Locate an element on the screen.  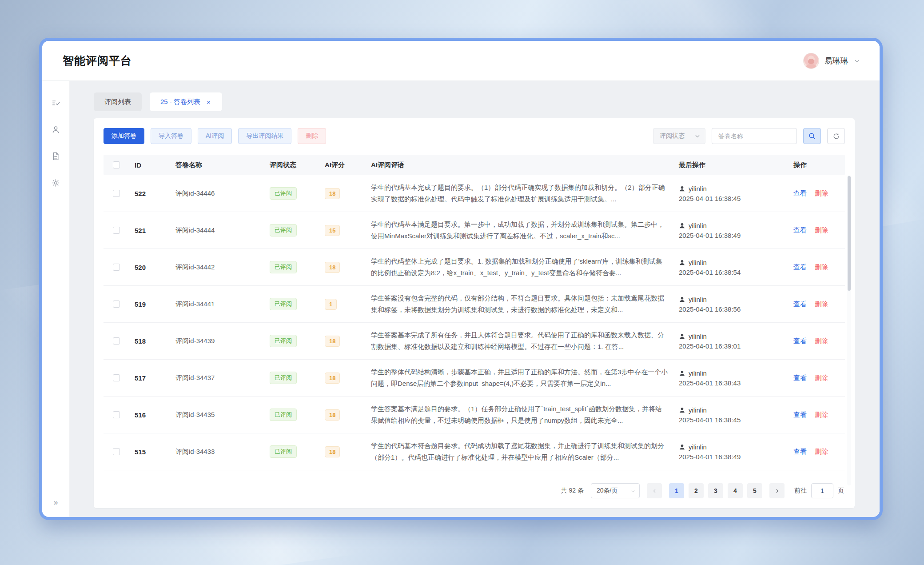
select-all-checkbox is located at coordinates (116, 165).